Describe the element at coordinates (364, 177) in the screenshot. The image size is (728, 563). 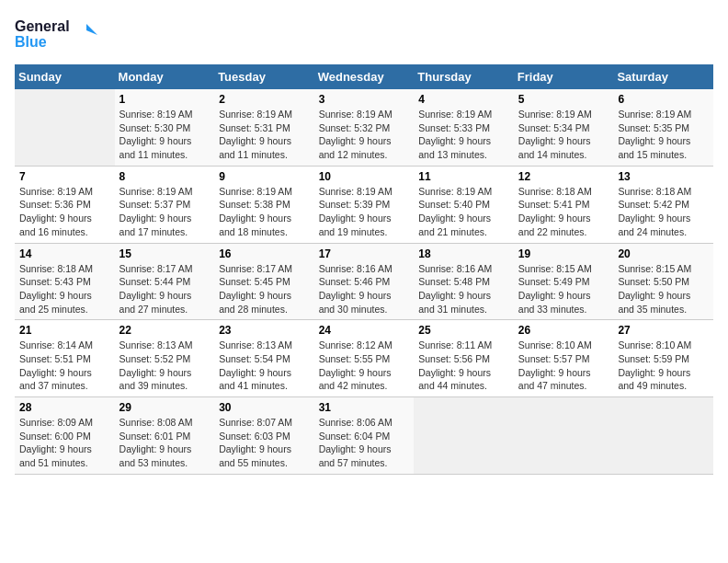
I see `day-number: 10` at that location.